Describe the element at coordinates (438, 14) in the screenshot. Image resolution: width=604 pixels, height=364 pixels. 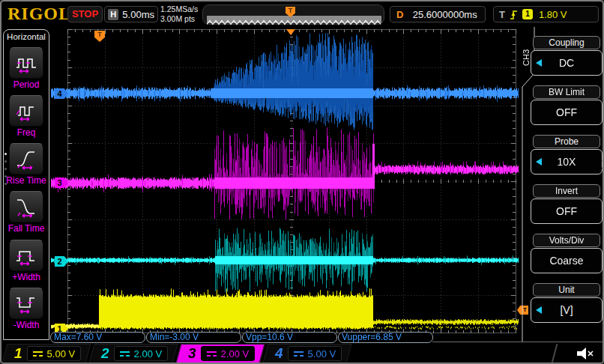
I see `delay-readout: D 25.6000000ms` at that location.